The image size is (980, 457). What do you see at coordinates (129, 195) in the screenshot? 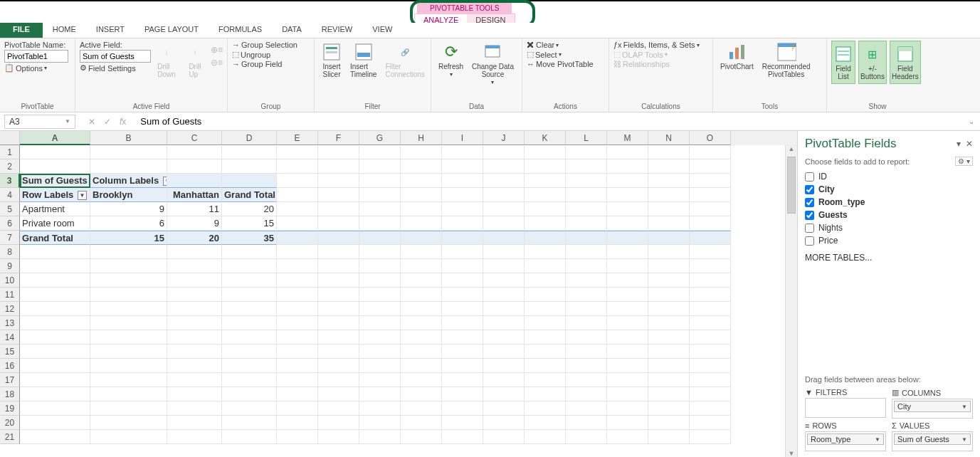
I see `cell: Brooklyn` at bounding box center [129, 195].